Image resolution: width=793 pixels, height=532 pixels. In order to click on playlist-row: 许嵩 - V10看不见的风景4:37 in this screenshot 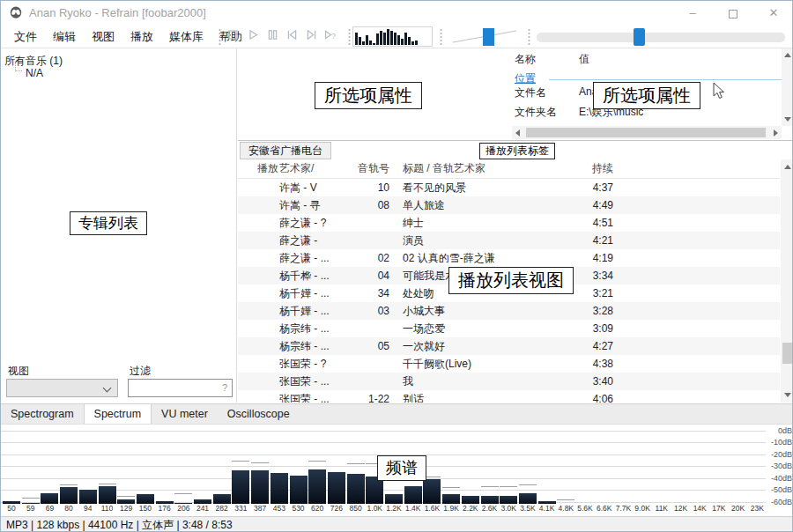, I will do `click(509, 188)`.